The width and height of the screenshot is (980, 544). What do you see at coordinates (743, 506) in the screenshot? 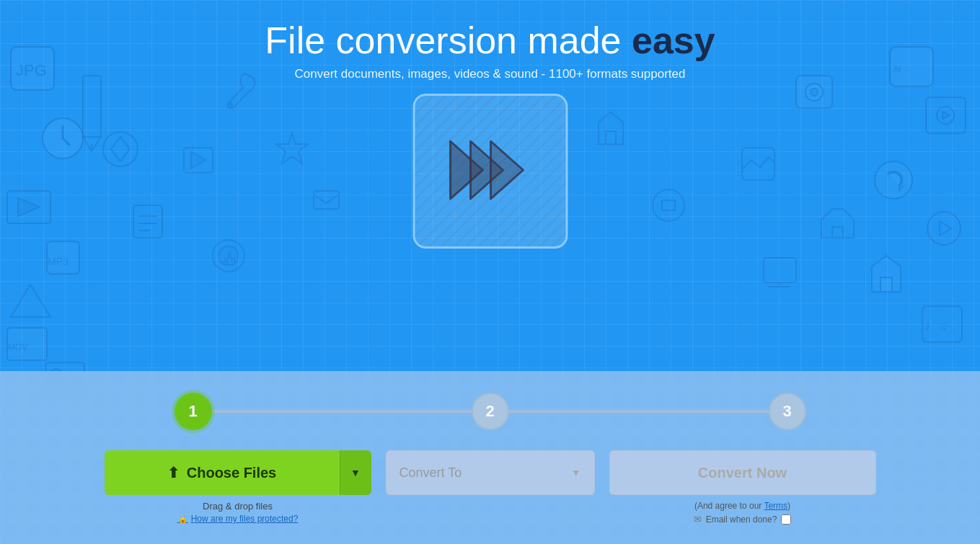
I see `terms-row: (And agree to our Terms)` at bounding box center [743, 506].